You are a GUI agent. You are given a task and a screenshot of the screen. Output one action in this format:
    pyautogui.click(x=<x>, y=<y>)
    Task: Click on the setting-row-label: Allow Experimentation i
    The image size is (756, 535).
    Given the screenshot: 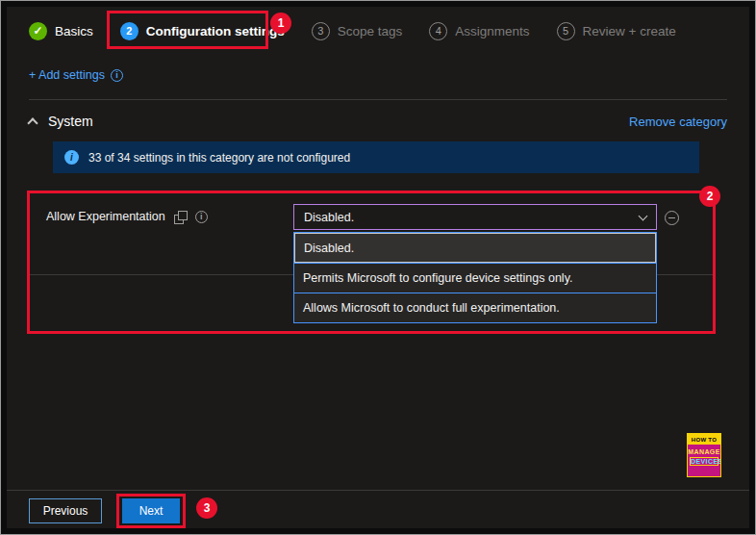 What is the action you would take?
    pyautogui.click(x=127, y=217)
    